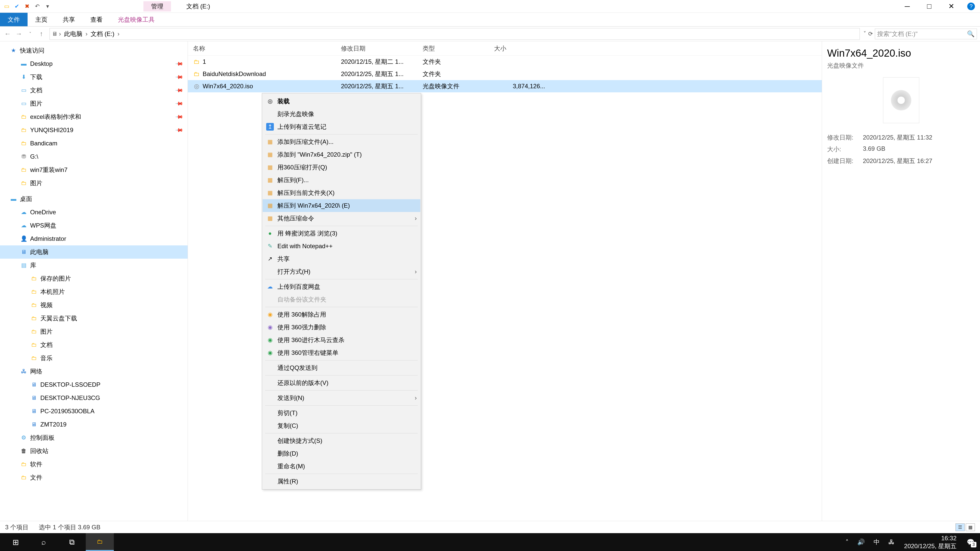  I want to click on sidebar-files: 🗀文件, so click(94, 478).